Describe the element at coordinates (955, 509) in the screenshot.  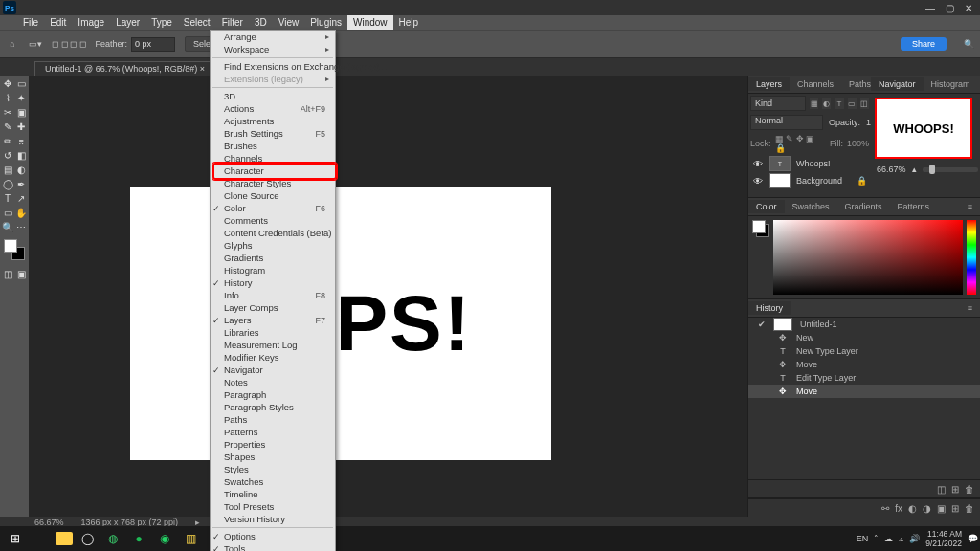
I see `new-layer-icon: ⊞` at that location.